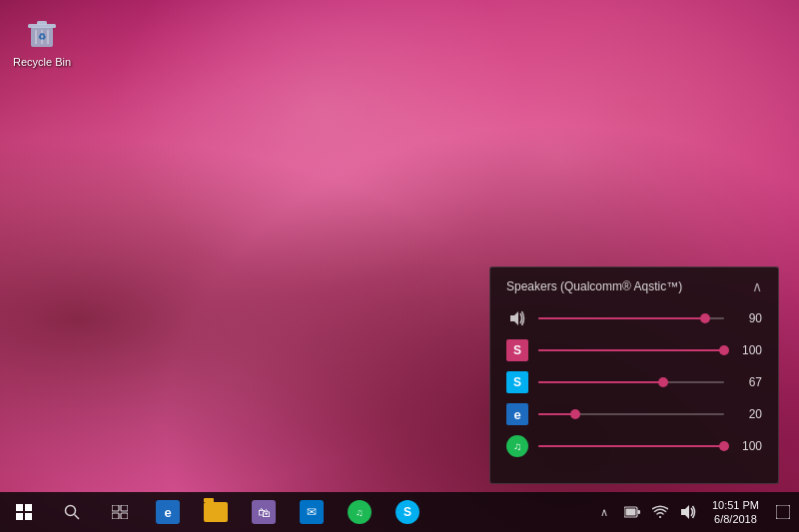 Image resolution: width=799 pixels, height=532 pixels. What do you see at coordinates (400, 512) in the screenshot?
I see `taskbar: e 🛍 ✉ ♫ S ∧` at bounding box center [400, 512].